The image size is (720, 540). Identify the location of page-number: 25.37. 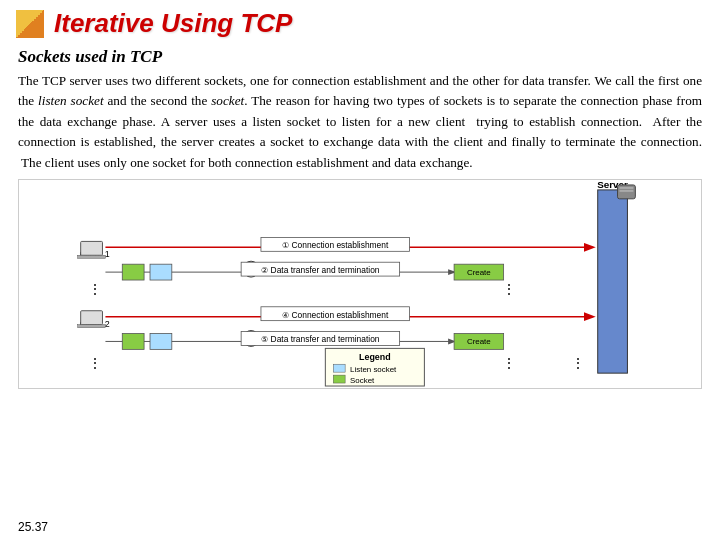
(33, 527).